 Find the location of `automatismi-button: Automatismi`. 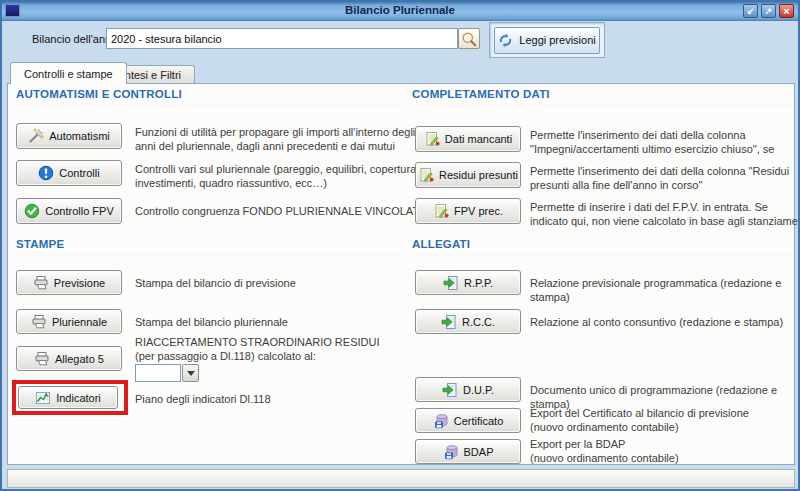

automatismi-button: Automatismi is located at coordinates (69, 136).